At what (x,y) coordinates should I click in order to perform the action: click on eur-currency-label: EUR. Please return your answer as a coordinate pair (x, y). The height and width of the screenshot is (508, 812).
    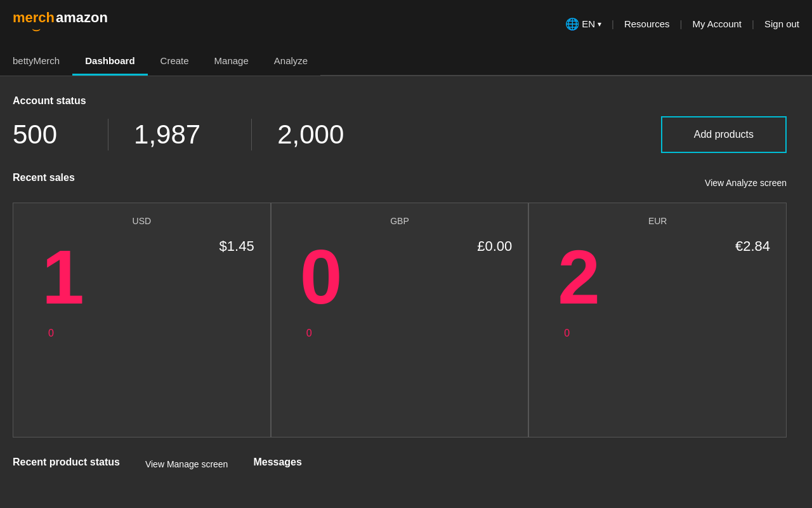
    Looking at the image, I should click on (657, 221).